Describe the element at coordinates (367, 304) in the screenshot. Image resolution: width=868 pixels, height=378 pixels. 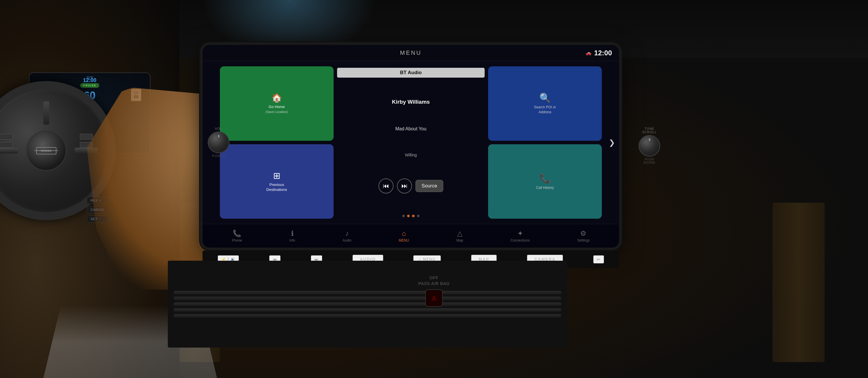
I see `center-vent-area` at that location.